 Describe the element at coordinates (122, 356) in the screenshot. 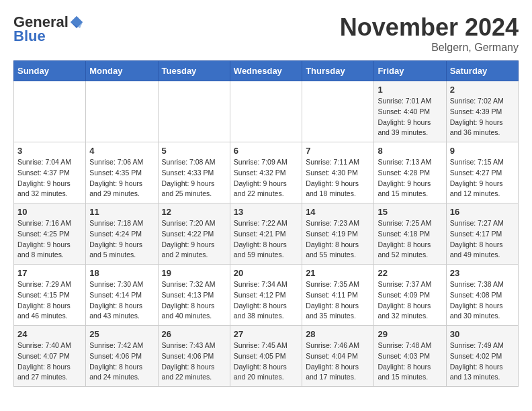

I see `day-cell: 25Sunrise: 7:42 AM Sunset: 4:06 PM Dayli…` at that location.